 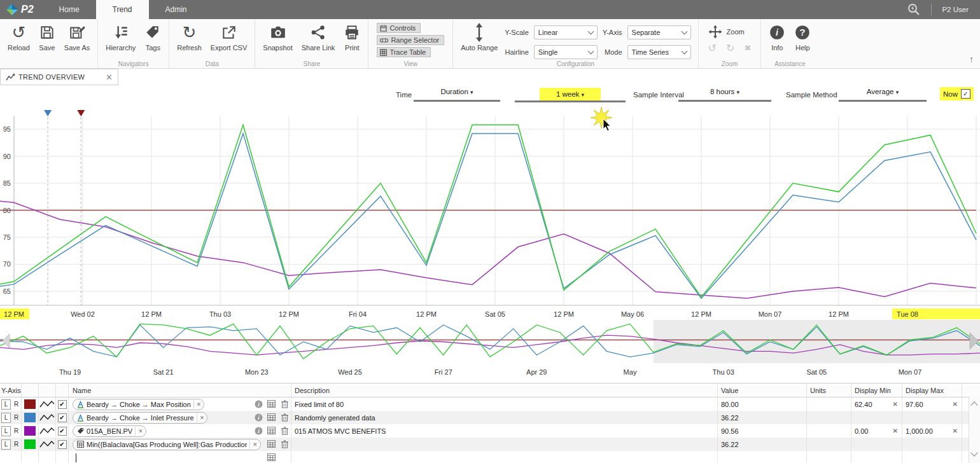 I want to click on y-axis-select: Separate, so click(x=659, y=32).